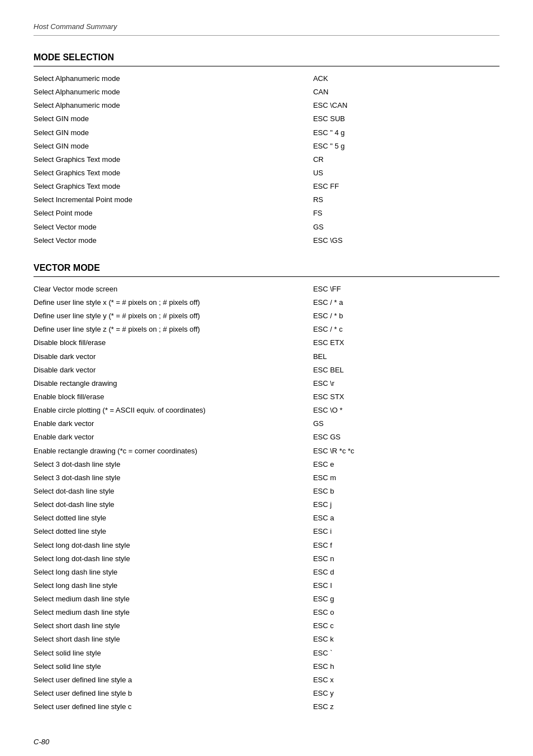 The height and width of the screenshot is (756, 533). What do you see at coordinates (406, 707) in the screenshot?
I see `command-code: ESC z` at bounding box center [406, 707].